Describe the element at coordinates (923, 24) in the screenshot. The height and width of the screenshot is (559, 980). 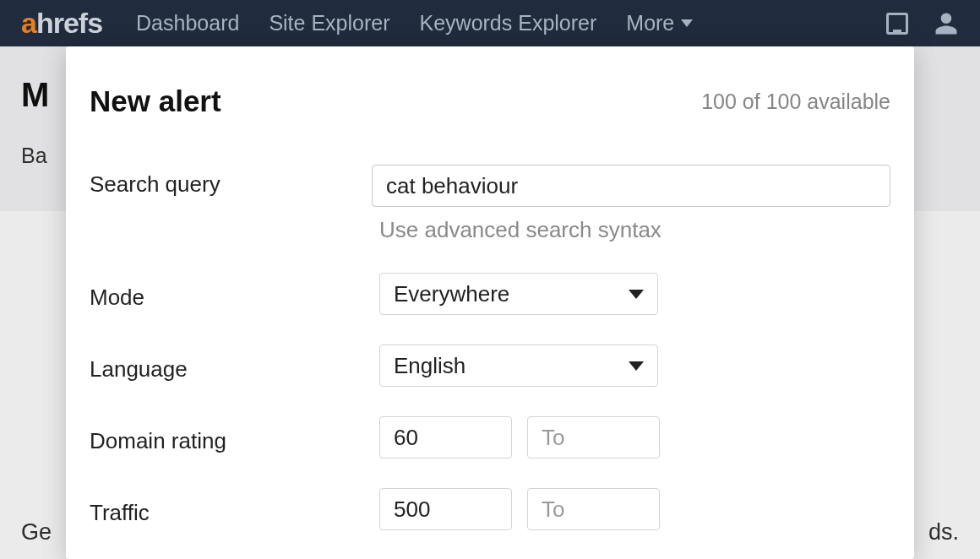
I see `topbar-right` at that location.